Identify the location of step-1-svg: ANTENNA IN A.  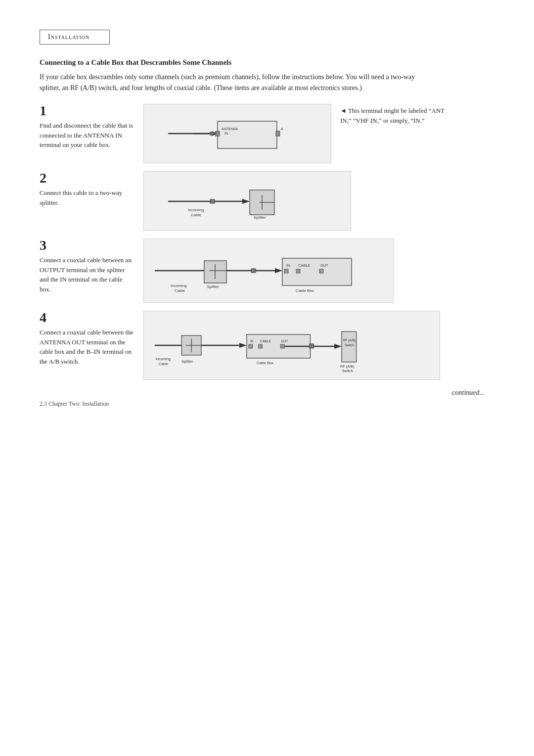
(237, 134).